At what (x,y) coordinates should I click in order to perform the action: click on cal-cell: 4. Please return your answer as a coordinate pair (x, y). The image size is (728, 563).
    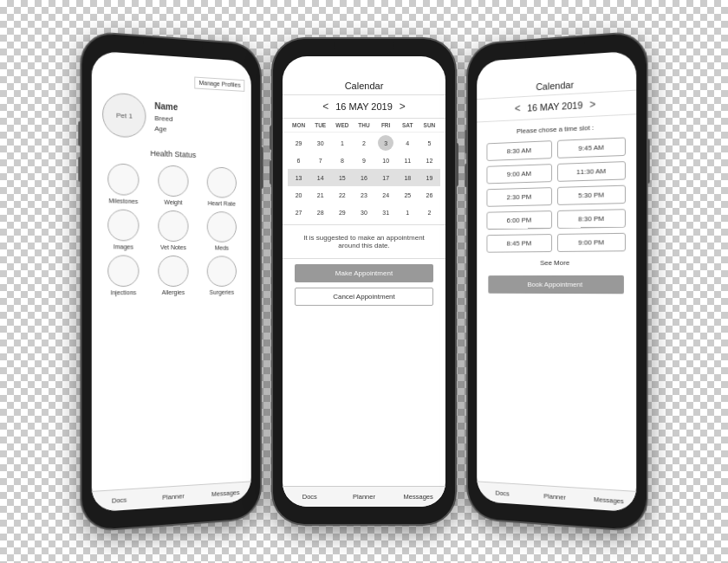
    Looking at the image, I should click on (407, 144).